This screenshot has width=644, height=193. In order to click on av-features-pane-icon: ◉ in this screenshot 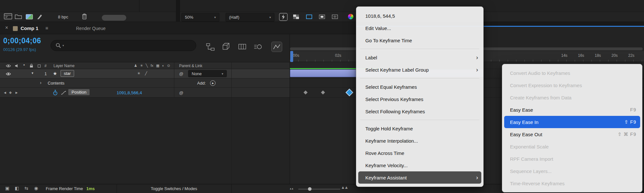, I will do `click(36, 188)`.